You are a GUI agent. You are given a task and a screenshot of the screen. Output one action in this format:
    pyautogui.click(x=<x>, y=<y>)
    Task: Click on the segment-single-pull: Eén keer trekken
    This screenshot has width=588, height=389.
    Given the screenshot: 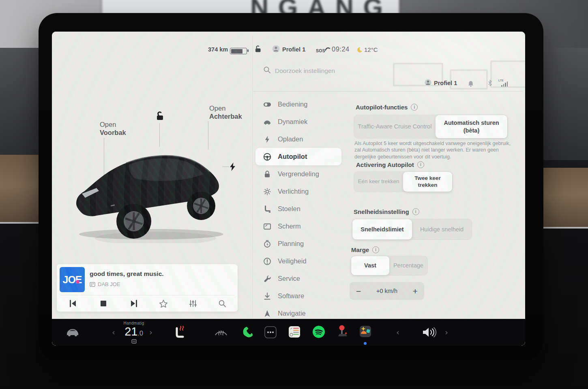 What is the action you would take?
    pyautogui.click(x=379, y=182)
    